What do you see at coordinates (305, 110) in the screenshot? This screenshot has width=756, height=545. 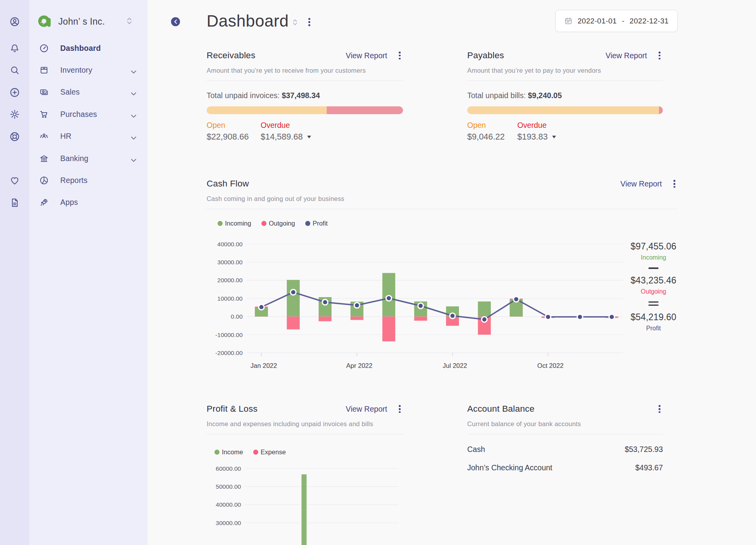 I see `receivables-progress-bar` at bounding box center [305, 110].